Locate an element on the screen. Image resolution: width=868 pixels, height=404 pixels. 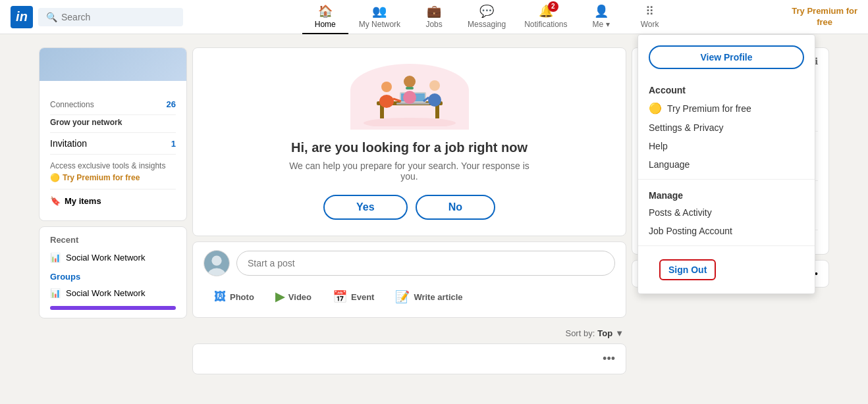
top-navigation: in 🔍 🏠 Home 👥 My Network 💼 Jobs 💬 Messag… is located at coordinates (434, 17).